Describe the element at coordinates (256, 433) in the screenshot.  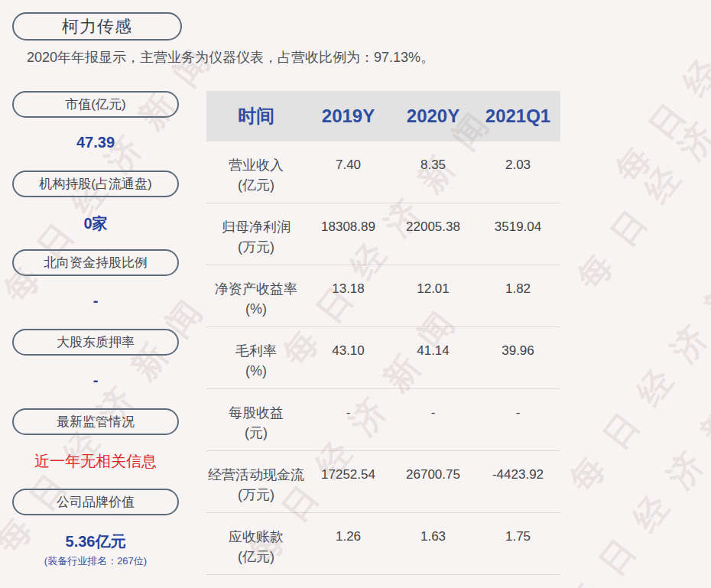
I see `indicator-unit: (元)` at that location.